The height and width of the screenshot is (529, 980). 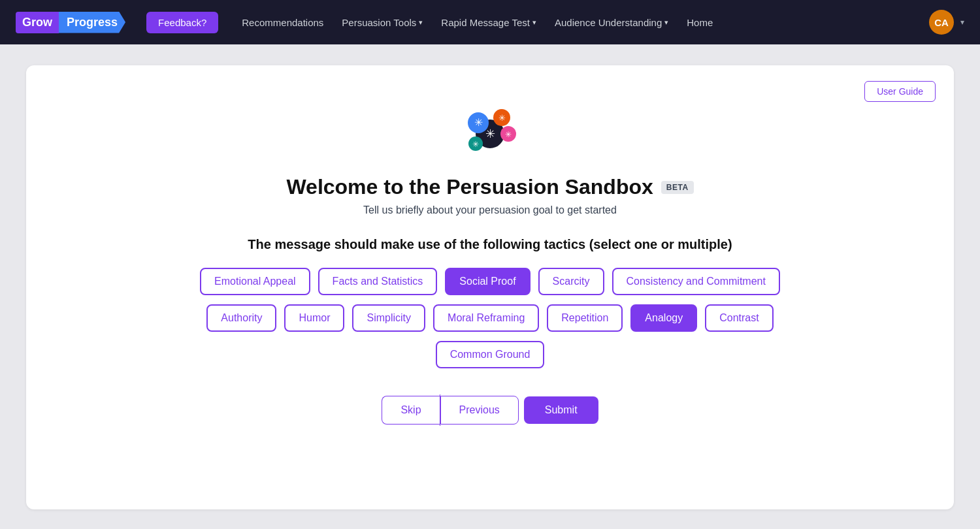 What do you see at coordinates (700, 22) in the screenshot?
I see `nav-home: Home` at bounding box center [700, 22].